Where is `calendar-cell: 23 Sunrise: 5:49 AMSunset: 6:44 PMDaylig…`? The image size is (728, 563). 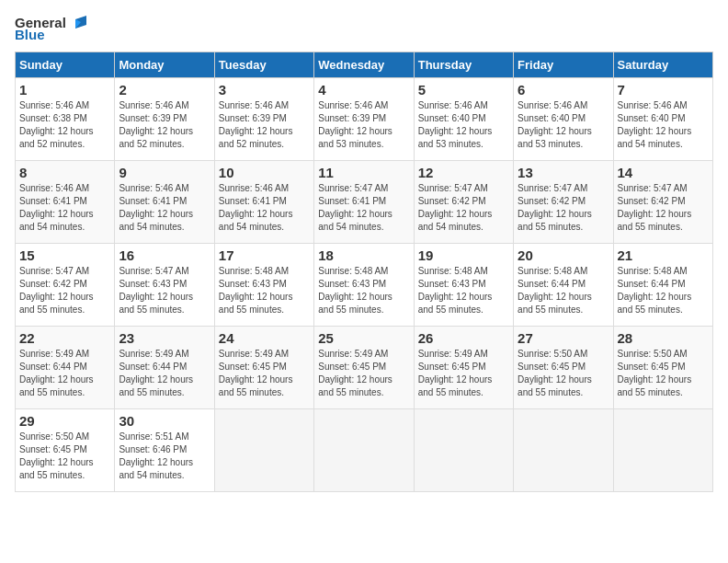 calendar-cell: 23 Sunrise: 5:49 AMSunset: 6:44 PMDaylig… is located at coordinates (165, 368).